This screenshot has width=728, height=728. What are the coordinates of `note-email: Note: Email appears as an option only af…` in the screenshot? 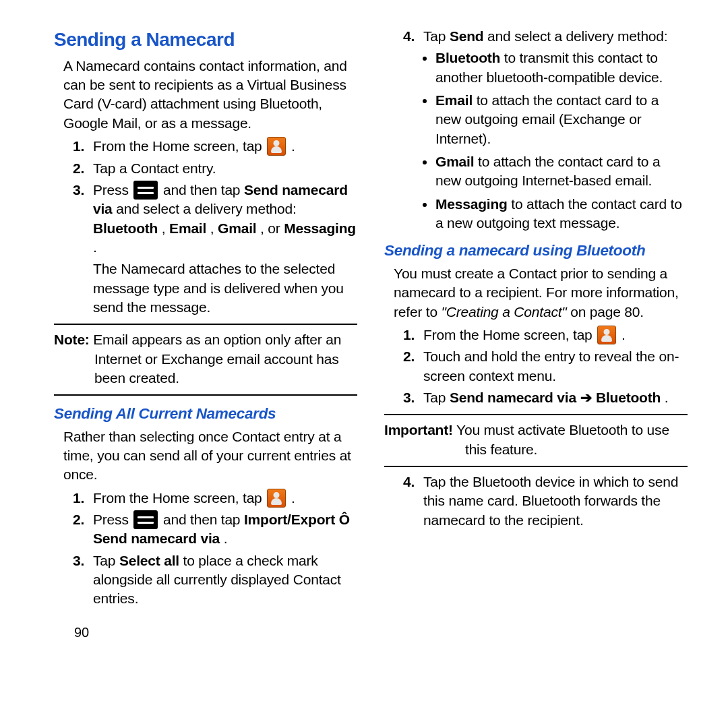 It's located at (206, 359).